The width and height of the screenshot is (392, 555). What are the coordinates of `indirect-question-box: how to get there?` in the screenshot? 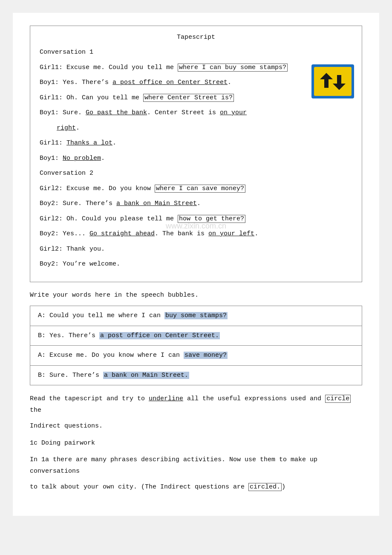 It's located at (211, 219).